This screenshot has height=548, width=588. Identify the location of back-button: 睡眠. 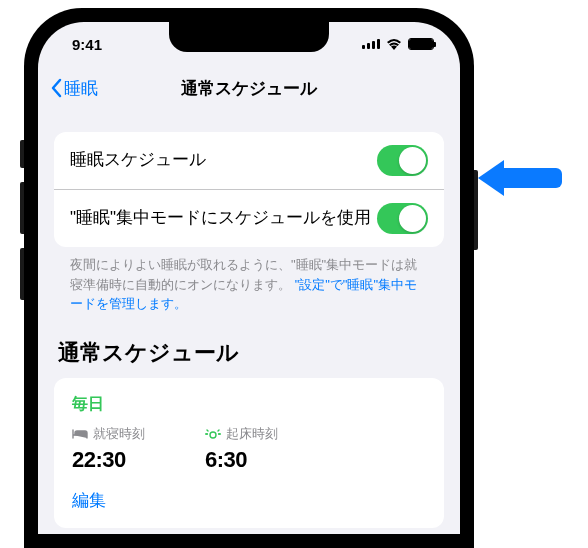
(74, 88).